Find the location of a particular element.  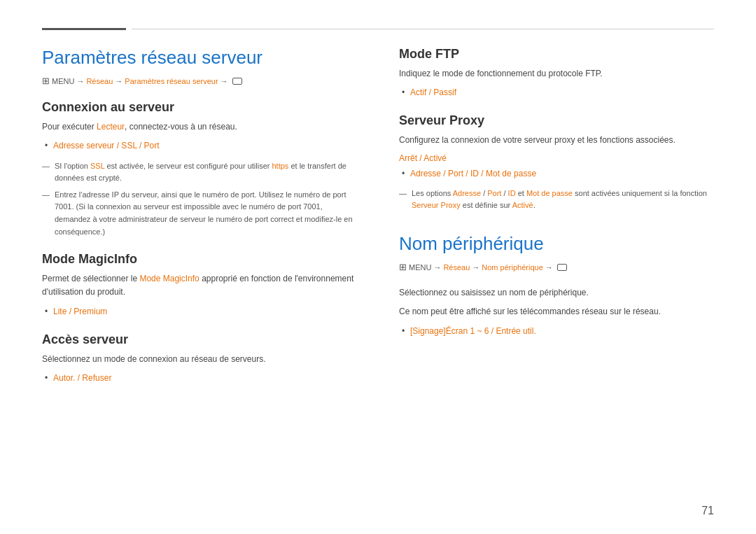

proxy-note-motpasse: Mot de passe is located at coordinates (550, 193).